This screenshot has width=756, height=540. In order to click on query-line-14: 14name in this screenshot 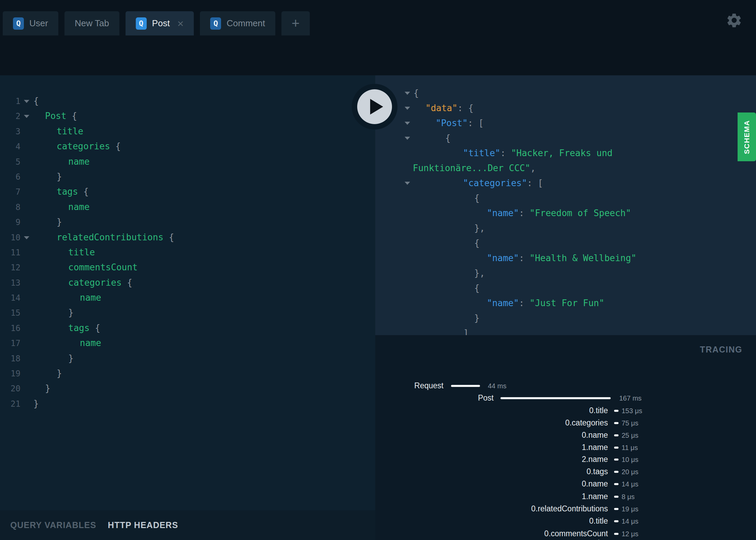, I will do `click(188, 298)`.